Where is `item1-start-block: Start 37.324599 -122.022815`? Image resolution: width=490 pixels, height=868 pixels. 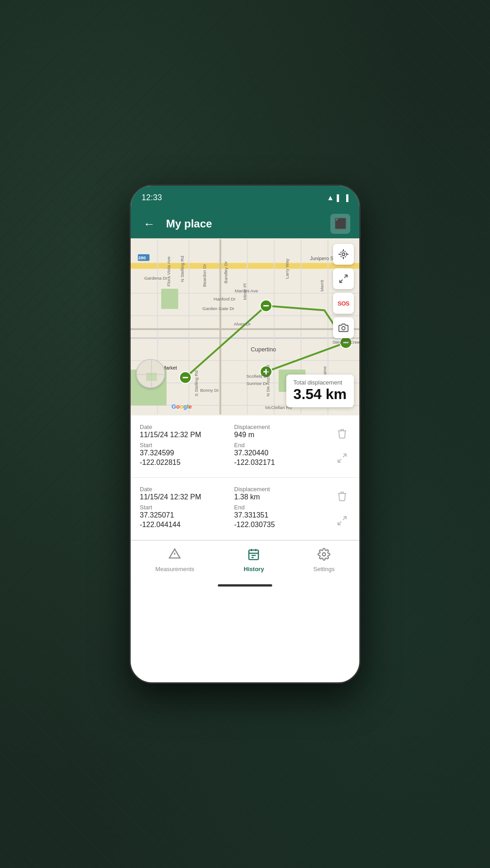 item1-start-block: Start 37.324599 -122.022815 is located at coordinates (186, 455).